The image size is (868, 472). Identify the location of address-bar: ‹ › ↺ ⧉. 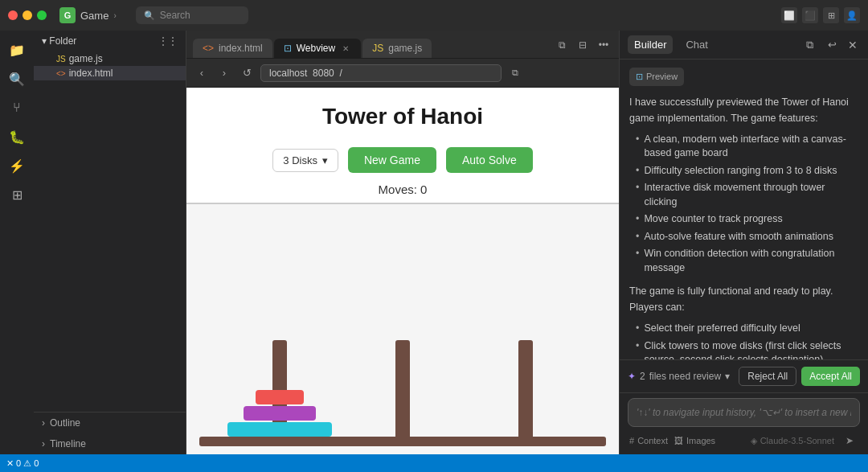
(403, 73).